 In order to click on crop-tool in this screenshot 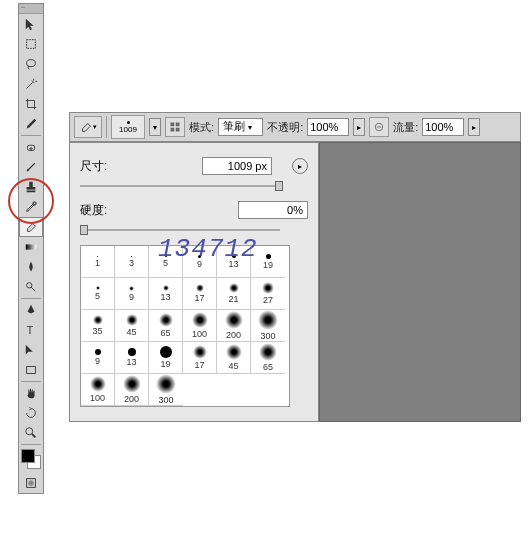, I will do `click(31, 104)`.